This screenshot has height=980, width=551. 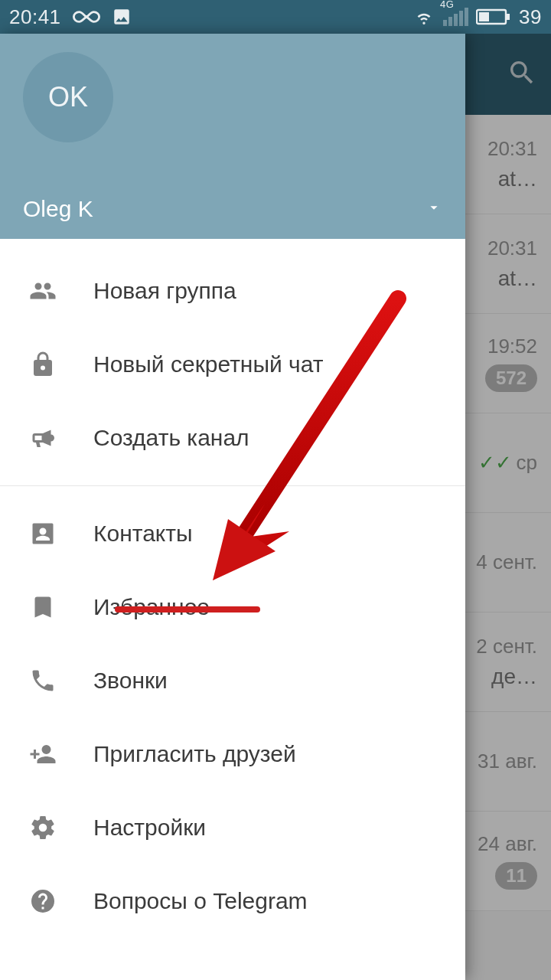 What do you see at coordinates (456, 17) in the screenshot?
I see `cell-signal-icon: 4G` at bounding box center [456, 17].